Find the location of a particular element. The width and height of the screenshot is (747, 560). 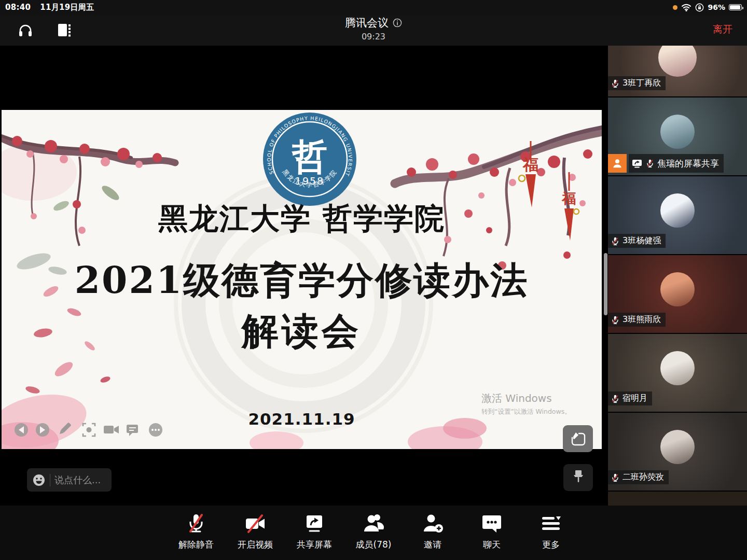

scrollbar is located at coordinates (606, 284).